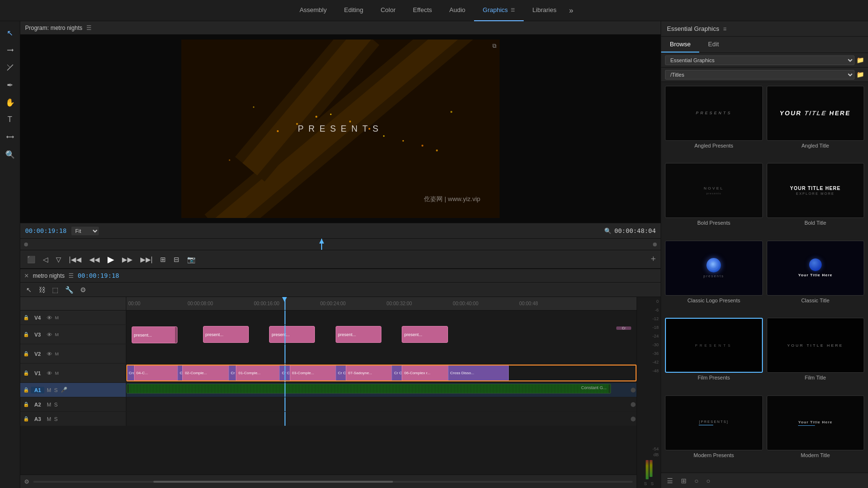 The width and height of the screenshot is (868, 488). I want to click on folder-icon: 📁, so click(860, 60).